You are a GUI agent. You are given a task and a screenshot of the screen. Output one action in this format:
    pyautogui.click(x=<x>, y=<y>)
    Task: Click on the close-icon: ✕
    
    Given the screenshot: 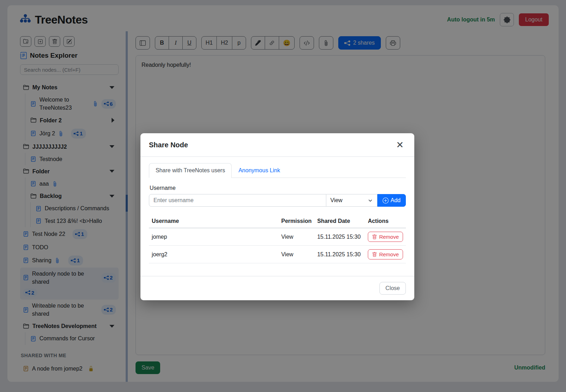 What is the action you would take?
    pyautogui.click(x=400, y=145)
    